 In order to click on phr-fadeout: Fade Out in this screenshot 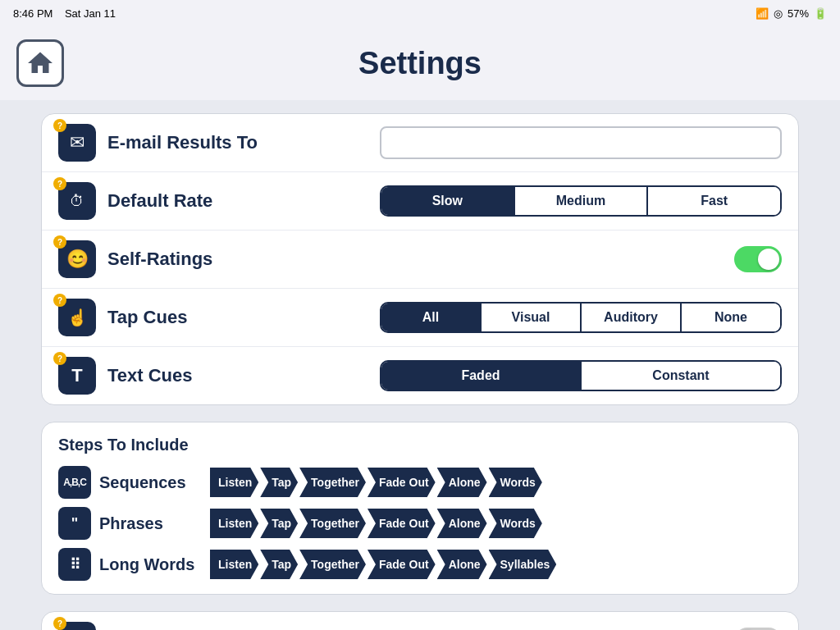, I will do `click(402, 523)`.